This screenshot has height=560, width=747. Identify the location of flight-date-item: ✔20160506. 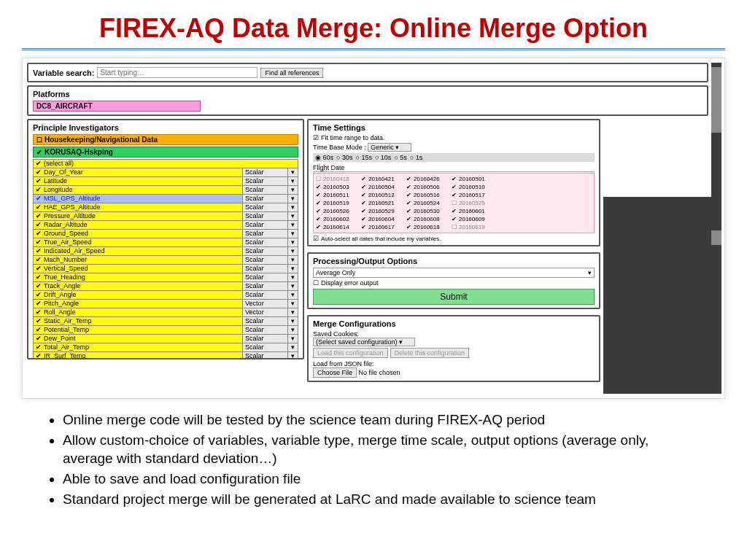
(429, 187).